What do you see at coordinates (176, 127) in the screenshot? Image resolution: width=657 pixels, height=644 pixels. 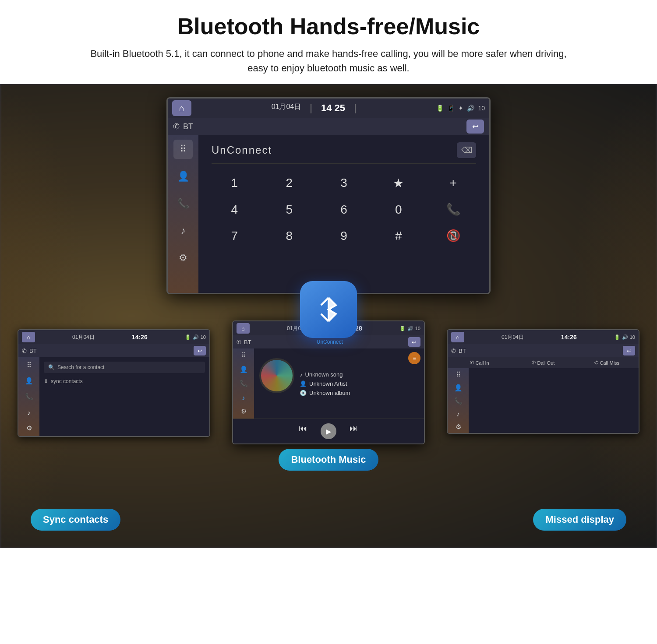 I see `phone-icon: ✆` at bounding box center [176, 127].